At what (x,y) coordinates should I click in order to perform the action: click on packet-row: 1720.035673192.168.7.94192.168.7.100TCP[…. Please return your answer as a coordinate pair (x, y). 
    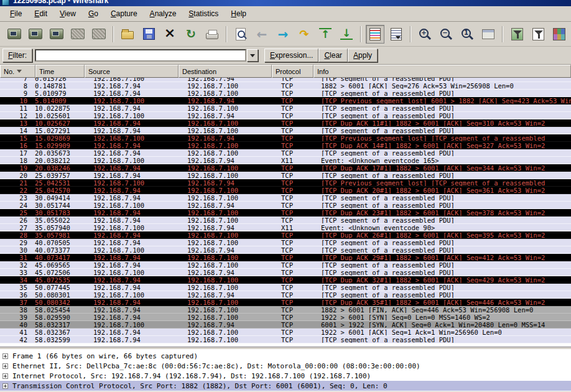
    Looking at the image, I should click on (286, 153).